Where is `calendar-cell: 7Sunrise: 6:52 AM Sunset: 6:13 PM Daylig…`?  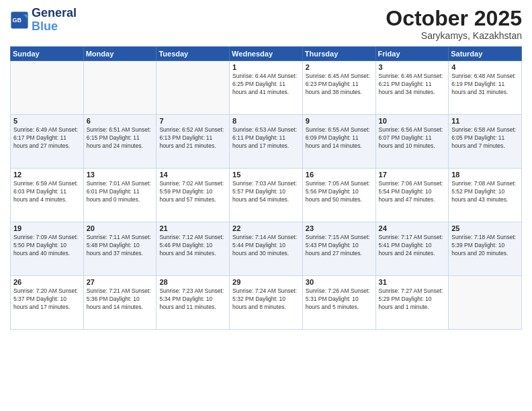
calendar-cell: 7Sunrise: 6:52 AM Sunset: 6:13 PM Daylig… is located at coordinates (193, 142).